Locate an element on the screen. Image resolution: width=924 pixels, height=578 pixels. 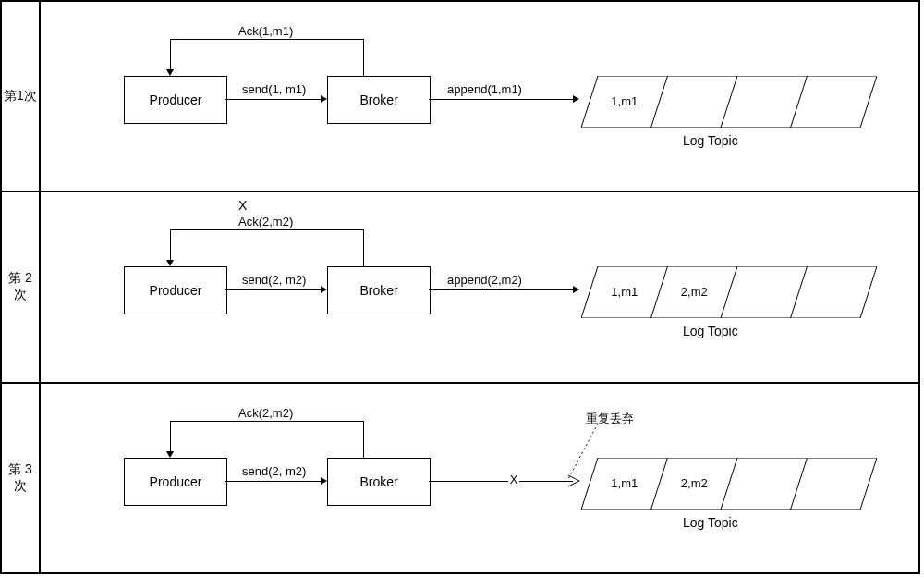
append-fail-icon: X is located at coordinates (514, 479).